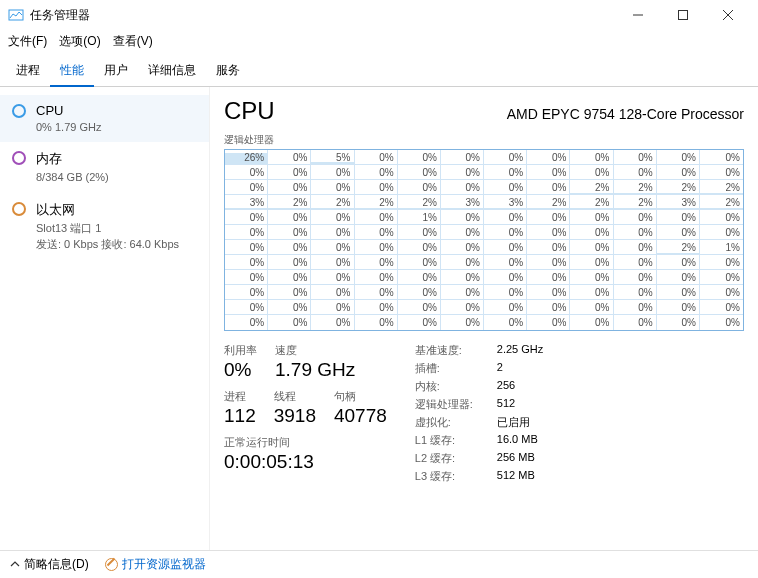 This screenshot has height=578, width=758. I want to click on sidebar-cpu-name: CPU, so click(68, 110).